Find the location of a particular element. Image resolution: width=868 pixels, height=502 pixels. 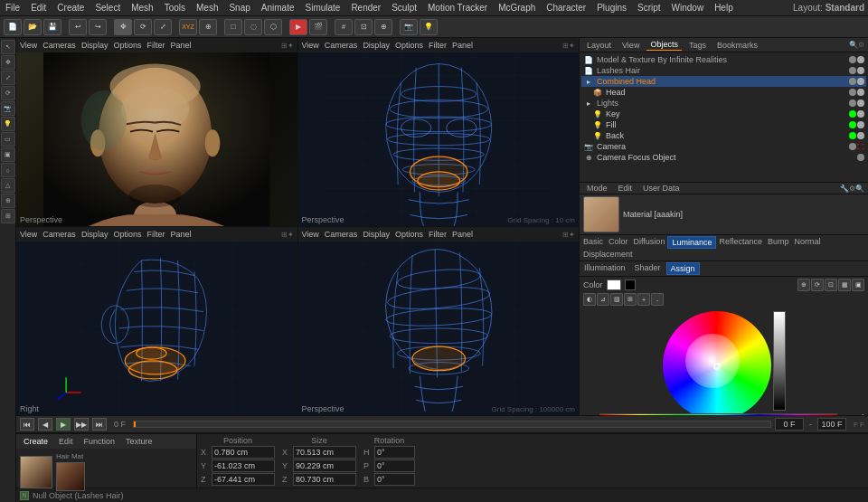

timeline-back: ◀ is located at coordinates (45, 424).